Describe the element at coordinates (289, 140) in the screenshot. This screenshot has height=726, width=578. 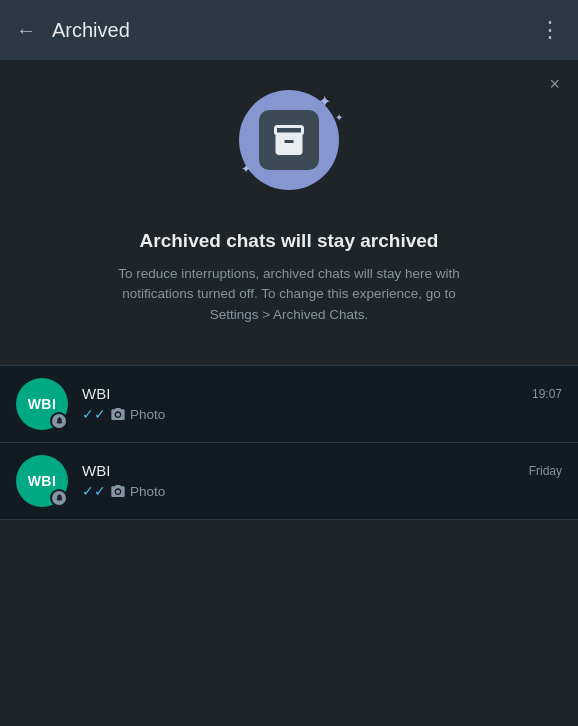
I see `archive-icon-wrapper: ✦ ✦ ✦` at that location.